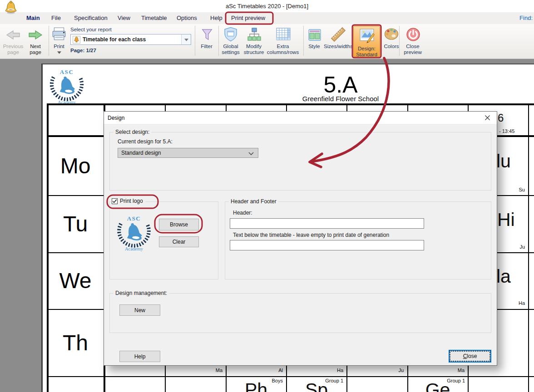 The height and width of the screenshot is (392, 534). What do you see at coordinates (141, 293) in the screenshot?
I see `design-management-group-label: Design management:` at bounding box center [141, 293].